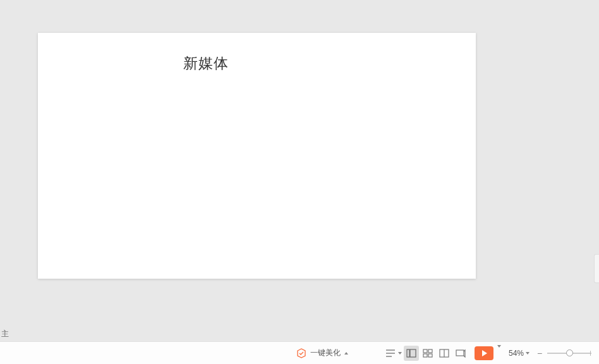 Image resolution: width=599 pixels, height=364 pixels. What do you see at coordinates (590, 353) in the screenshot?
I see `slider-tick` at bounding box center [590, 353].